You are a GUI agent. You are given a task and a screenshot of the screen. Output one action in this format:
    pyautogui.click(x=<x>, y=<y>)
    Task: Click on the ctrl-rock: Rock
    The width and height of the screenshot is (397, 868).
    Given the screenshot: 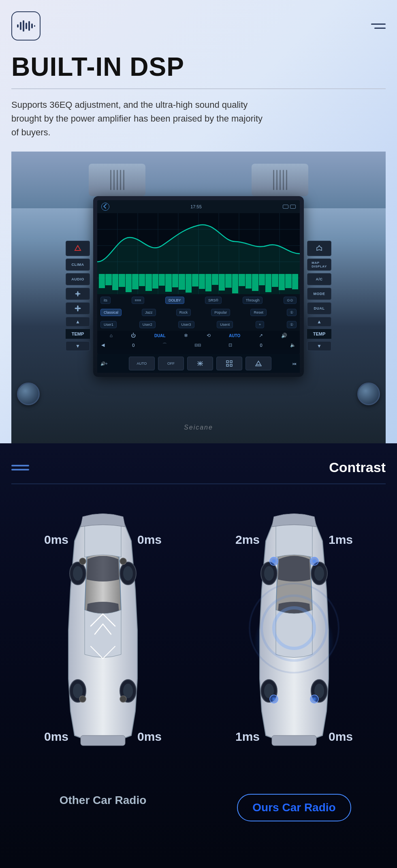 What is the action you would take?
    pyautogui.click(x=184, y=312)
    